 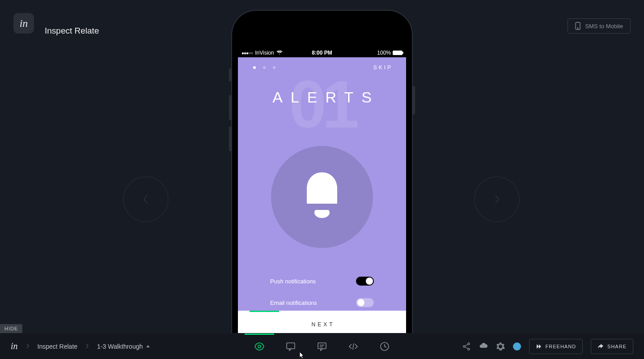 What do you see at coordinates (120, 346) in the screenshot?
I see `breadcrumb-screen-label: 1-3 Walkthrough` at bounding box center [120, 346].